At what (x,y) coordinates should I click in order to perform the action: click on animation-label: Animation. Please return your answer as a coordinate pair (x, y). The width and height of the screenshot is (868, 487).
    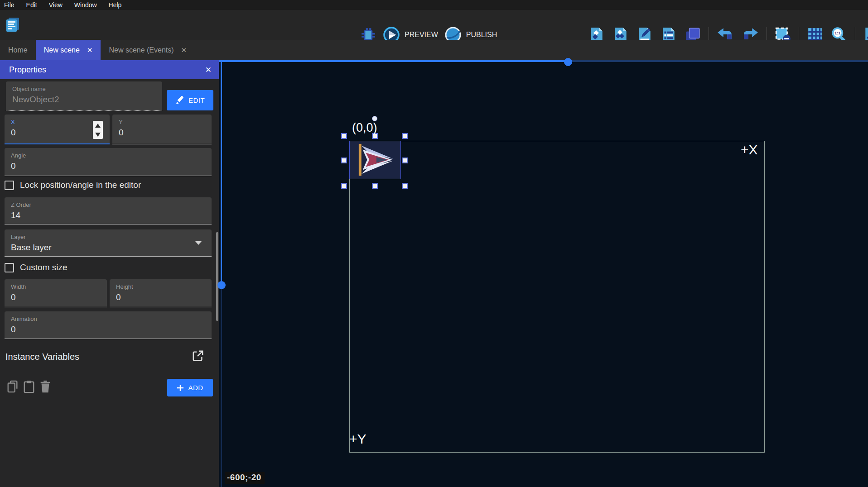
    Looking at the image, I should click on (111, 319).